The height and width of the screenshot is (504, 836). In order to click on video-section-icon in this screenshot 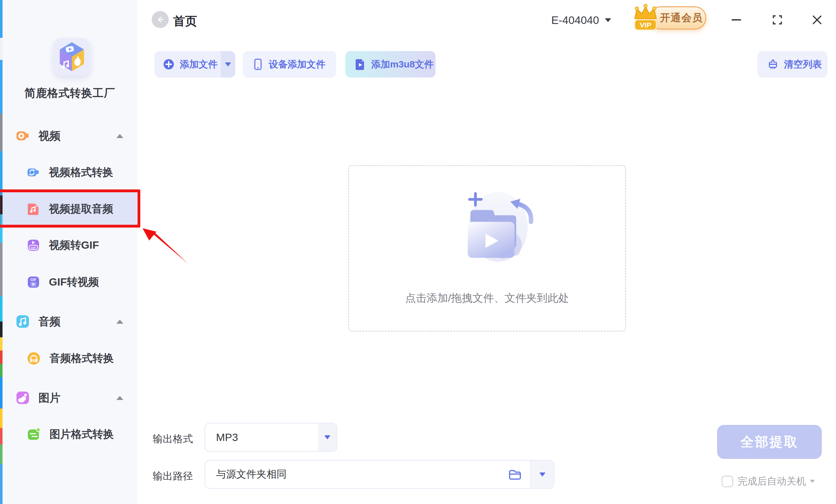, I will do `click(22, 136)`.